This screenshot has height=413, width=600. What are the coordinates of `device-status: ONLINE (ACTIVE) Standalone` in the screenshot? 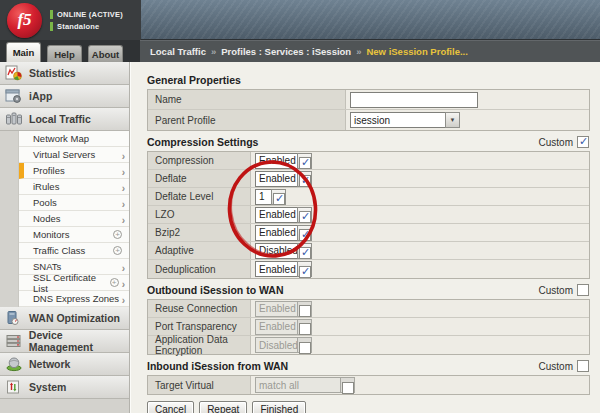 It's located at (86, 20).